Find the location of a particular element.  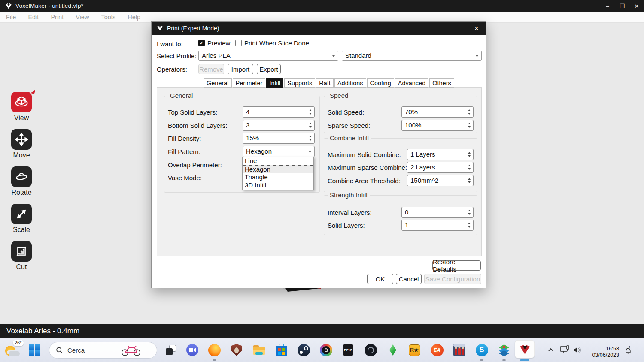

import-button: Import is located at coordinates (240, 69).